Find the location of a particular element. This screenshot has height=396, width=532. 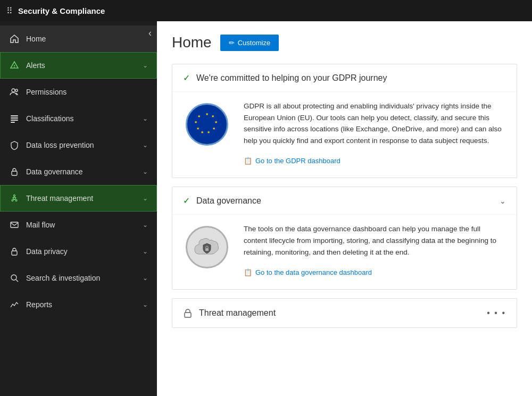

data-governance-card-text-area: The tools on the data governance dashboa… is located at coordinates (375, 250).